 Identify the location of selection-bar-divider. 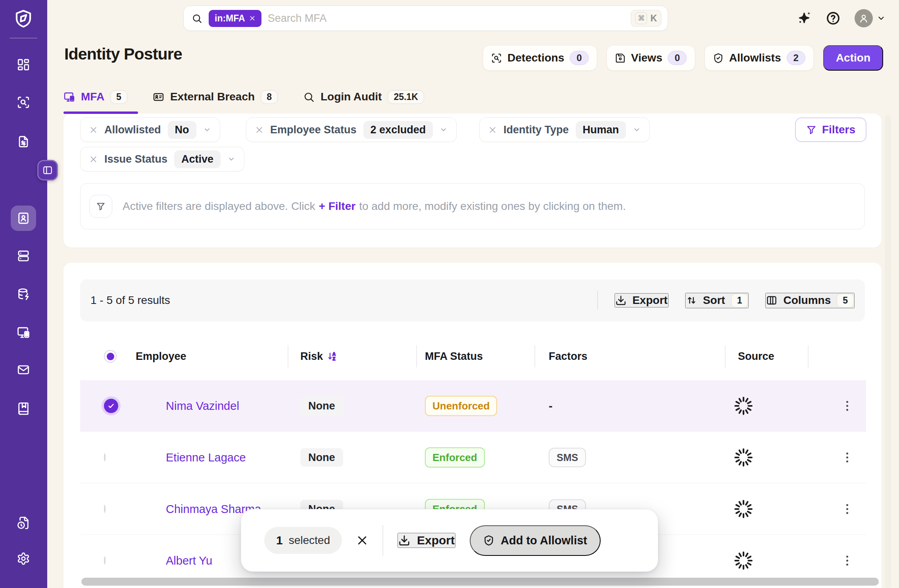
(383, 540).